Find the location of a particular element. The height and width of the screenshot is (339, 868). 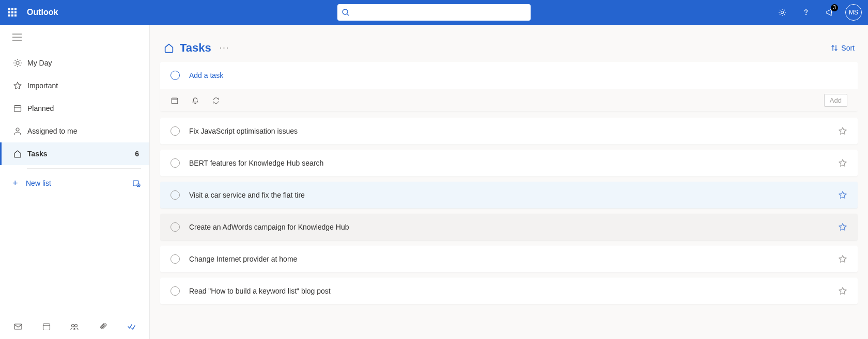

task-title: Visit a car service and fix the flat tir… is located at coordinates (514, 195).